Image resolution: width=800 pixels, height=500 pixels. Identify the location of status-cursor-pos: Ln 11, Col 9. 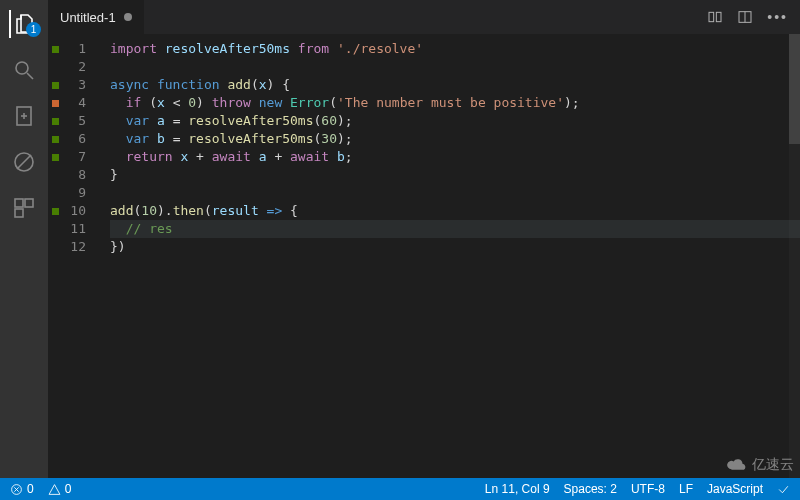
(518, 489).